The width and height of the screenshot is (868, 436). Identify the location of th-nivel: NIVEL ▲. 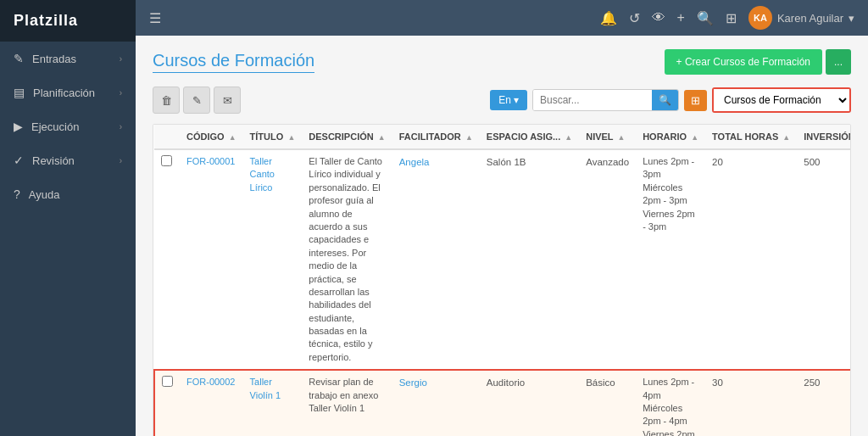
(607, 137).